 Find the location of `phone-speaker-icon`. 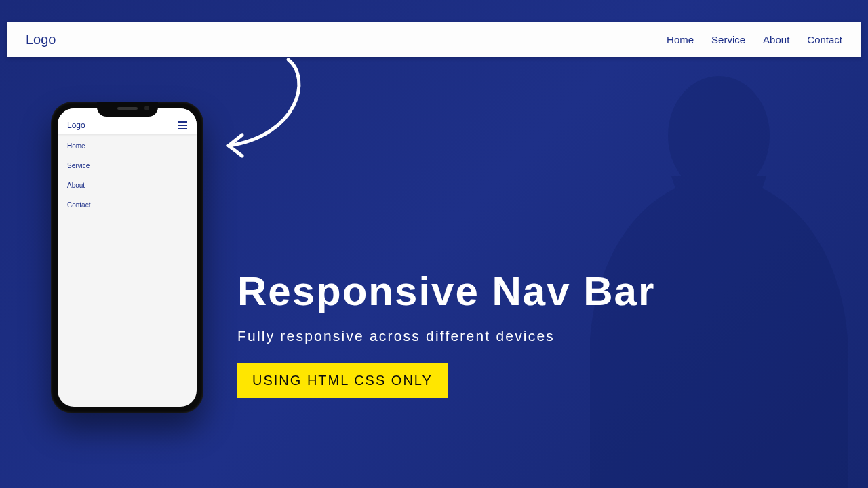

phone-speaker-icon is located at coordinates (127, 108).